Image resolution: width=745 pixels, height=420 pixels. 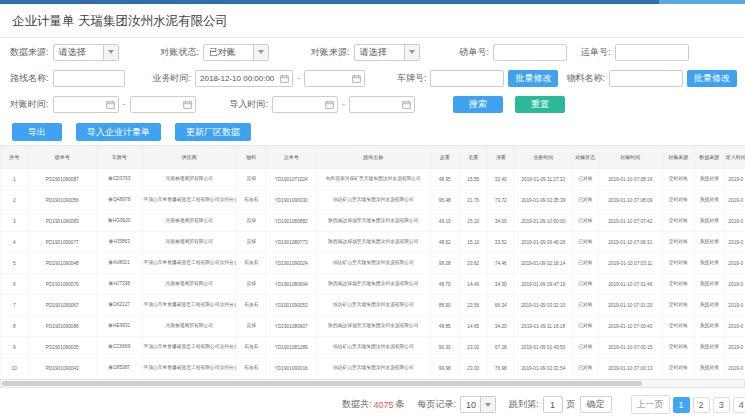 What do you see at coordinates (322, 384) in the screenshot?
I see `scrollbar-thumb` at bounding box center [322, 384].